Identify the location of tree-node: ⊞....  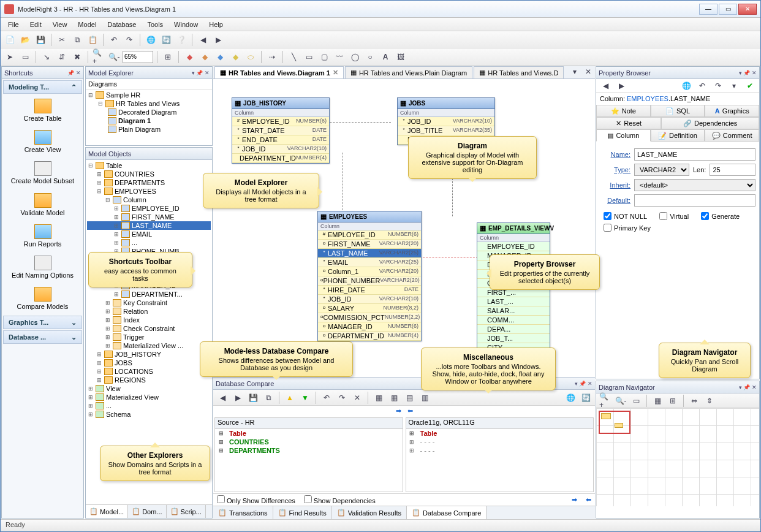
(149, 406).